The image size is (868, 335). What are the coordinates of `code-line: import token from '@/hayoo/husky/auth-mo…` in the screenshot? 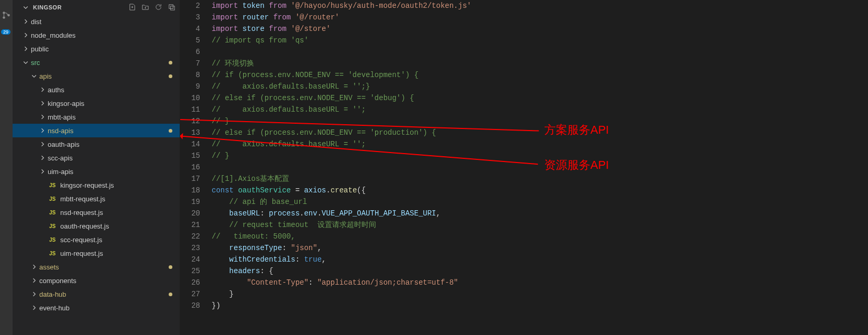 It's located at (540, 6).